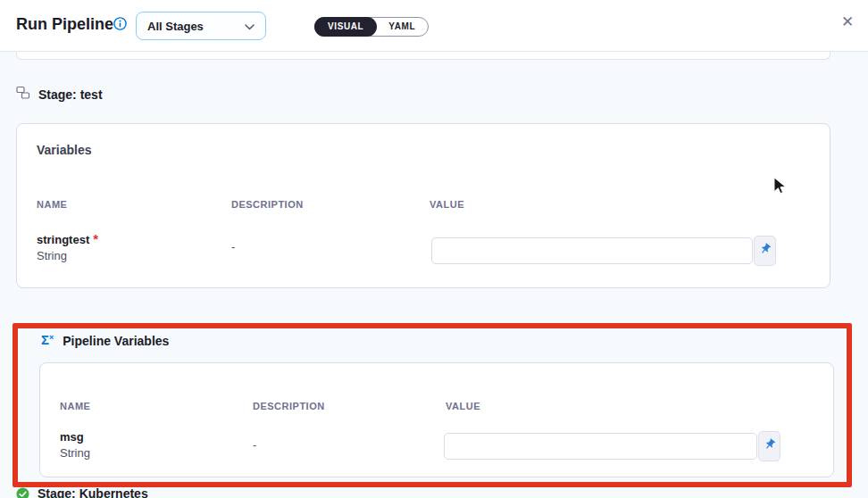 This screenshot has width=868, height=498. What do you see at coordinates (23, 493) in the screenshot?
I see `check-circle-icon` at bounding box center [23, 493].